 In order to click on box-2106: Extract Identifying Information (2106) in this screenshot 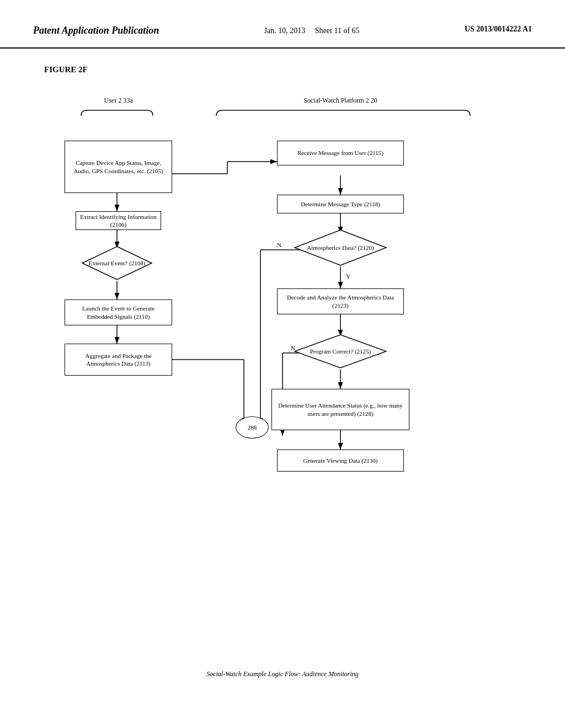, I will do `click(118, 221)`.